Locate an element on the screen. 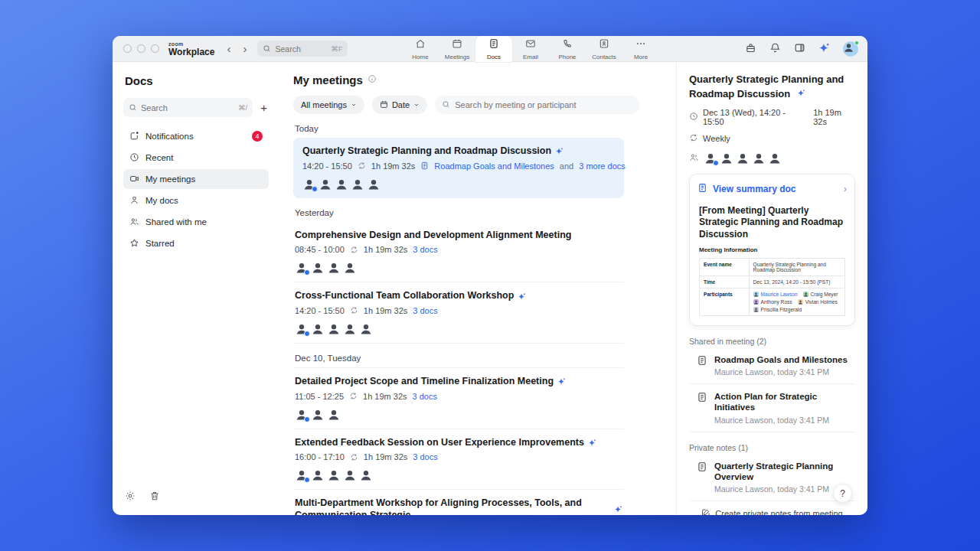 The image size is (980, 551). summary-doc-preview: [From Meeting] Quarterly Strategic Plann… is located at coordinates (772, 260).